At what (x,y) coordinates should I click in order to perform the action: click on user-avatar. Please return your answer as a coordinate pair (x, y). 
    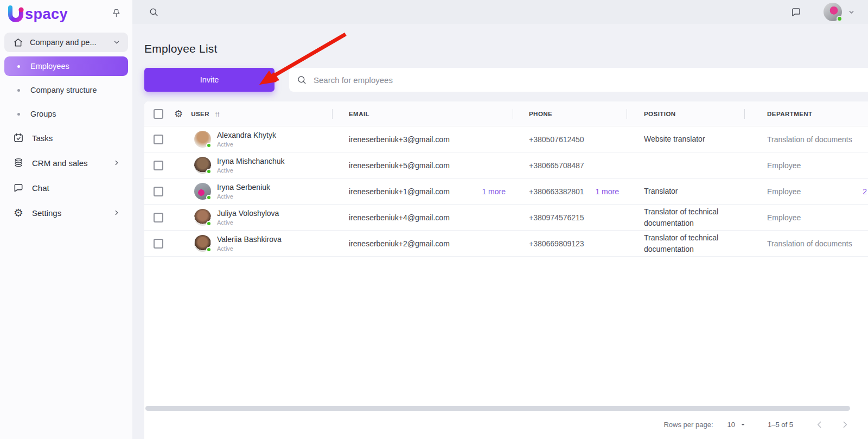
    Looking at the image, I should click on (833, 12).